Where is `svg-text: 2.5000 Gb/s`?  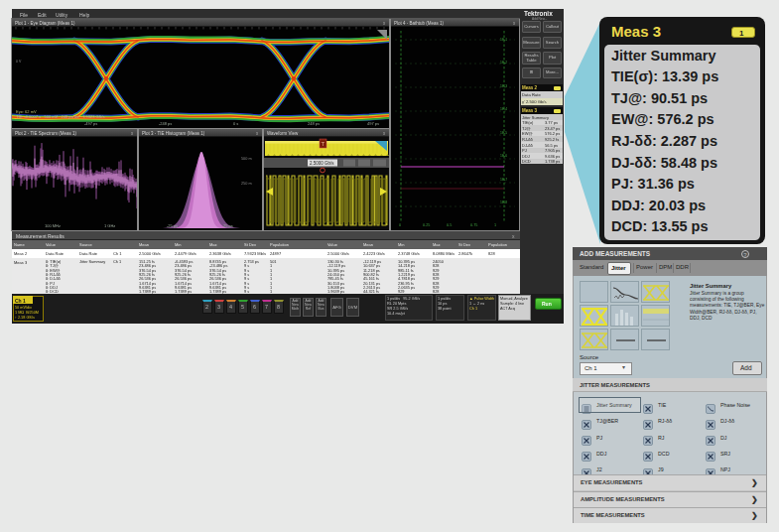 svg-text: 2.5000 Gb/s is located at coordinates (322, 163).